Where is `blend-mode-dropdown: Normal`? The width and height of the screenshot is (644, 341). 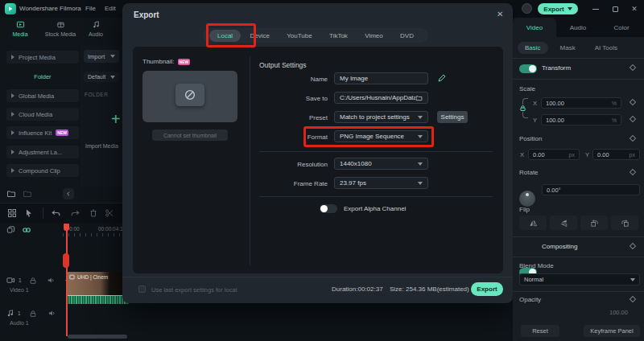 blend-mode-dropdown: Normal is located at coordinates (580, 280).